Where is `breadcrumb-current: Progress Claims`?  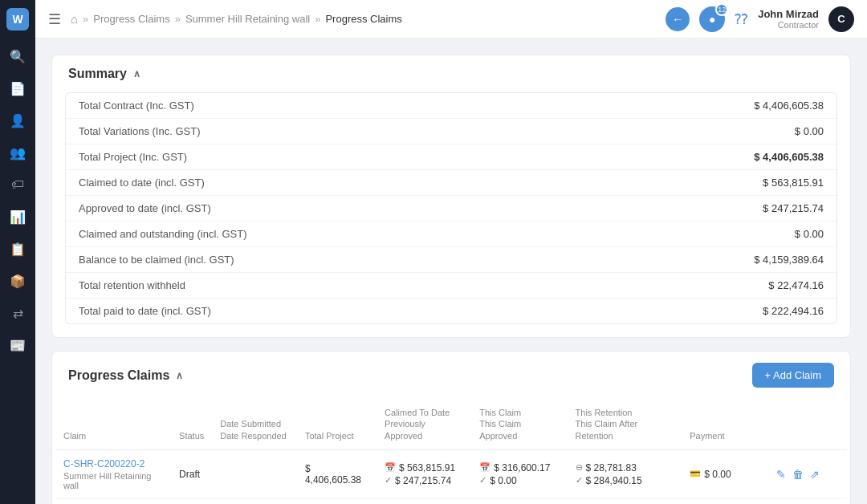
breadcrumb-current: Progress Claims is located at coordinates (363, 19).